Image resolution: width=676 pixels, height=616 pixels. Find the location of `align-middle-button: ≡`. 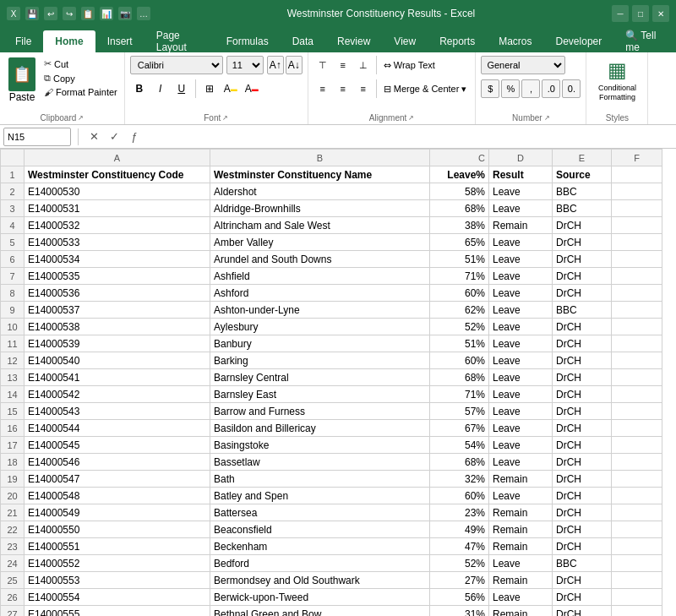

align-middle-button: ≡ is located at coordinates (343, 65).